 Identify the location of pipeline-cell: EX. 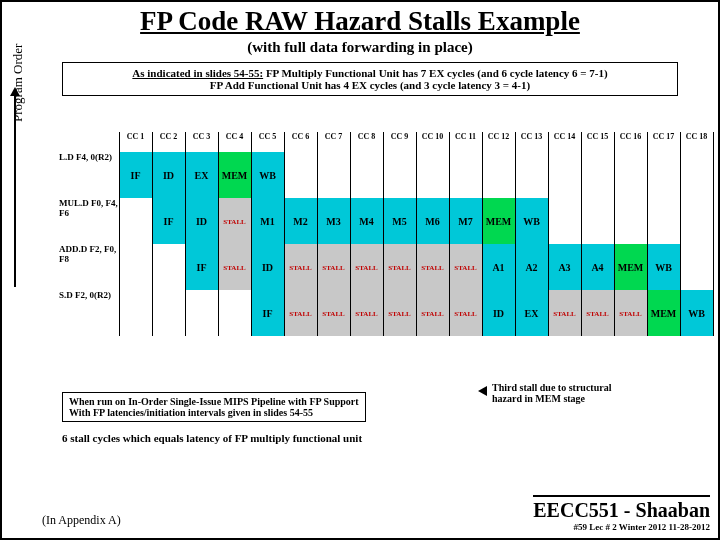
(532, 313).